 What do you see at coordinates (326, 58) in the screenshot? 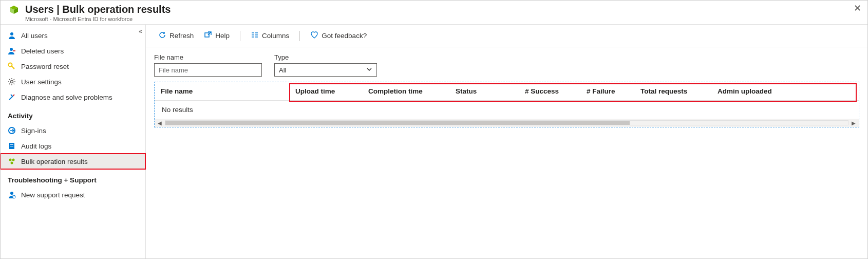
I see `filter-type-label: Type` at bounding box center [326, 58].